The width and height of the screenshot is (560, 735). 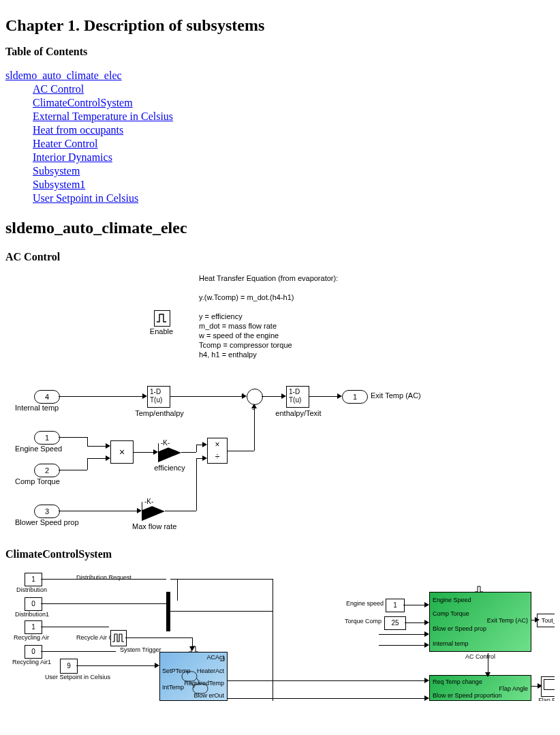 What do you see at coordinates (47, 470) in the screenshot?
I see `inport-comp-torque: 2` at bounding box center [47, 470].